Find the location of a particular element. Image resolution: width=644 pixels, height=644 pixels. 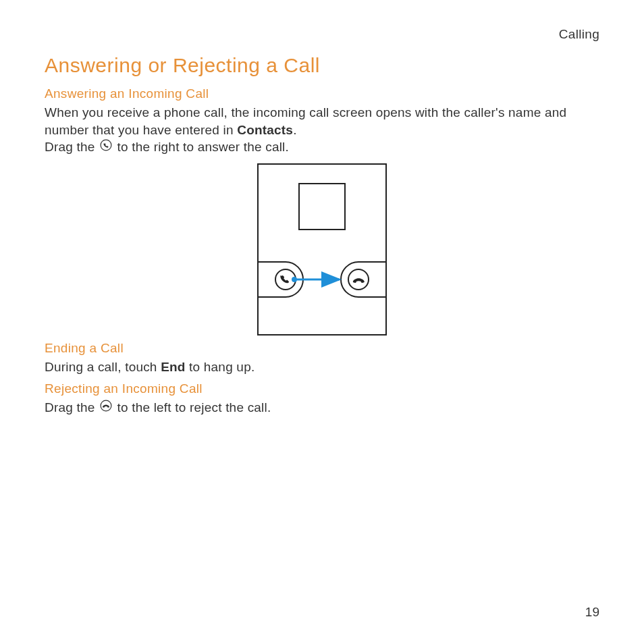

bold-end: End is located at coordinates (173, 367).